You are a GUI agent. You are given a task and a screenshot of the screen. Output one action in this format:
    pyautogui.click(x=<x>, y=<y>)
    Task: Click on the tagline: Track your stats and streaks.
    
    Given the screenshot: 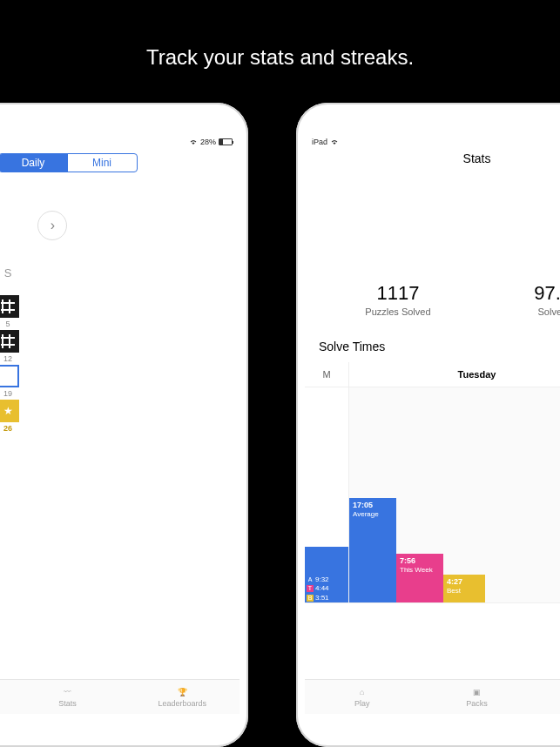 What is the action you would take?
    pyautogui.click(x=280, y=57)
    